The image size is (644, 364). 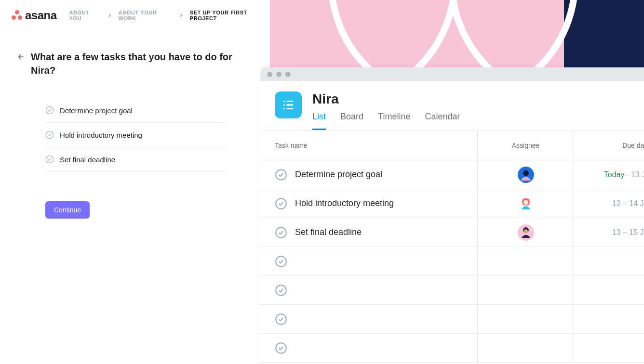 I want to click on continue-button: Continue, so click(x=67, y=210).